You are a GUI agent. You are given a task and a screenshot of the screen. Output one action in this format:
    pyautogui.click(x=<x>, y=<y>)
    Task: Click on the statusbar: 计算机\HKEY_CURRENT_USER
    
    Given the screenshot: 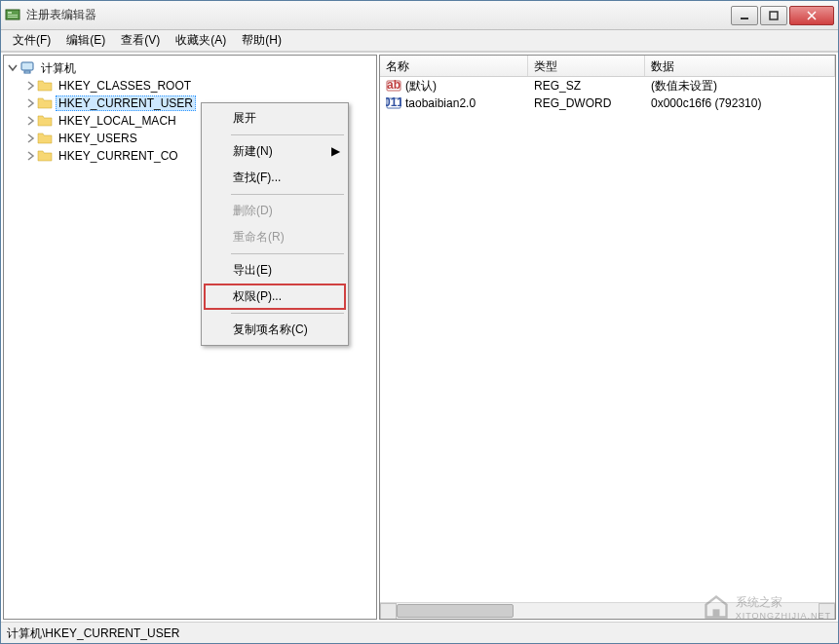 What is the action you would take?
    pyautogui.click(x=419, y=632)
    